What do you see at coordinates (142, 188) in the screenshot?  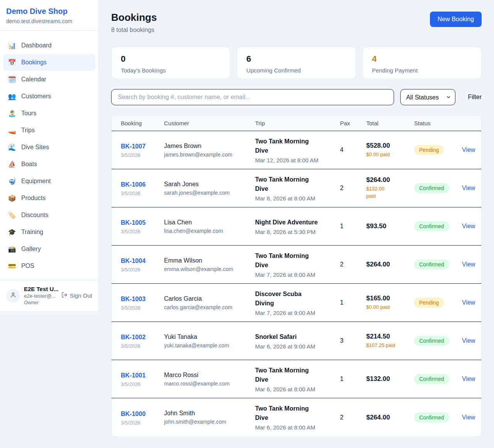 I see `booking-cell: BK-1006 3/5/2026` at bounding box center [142, 188].